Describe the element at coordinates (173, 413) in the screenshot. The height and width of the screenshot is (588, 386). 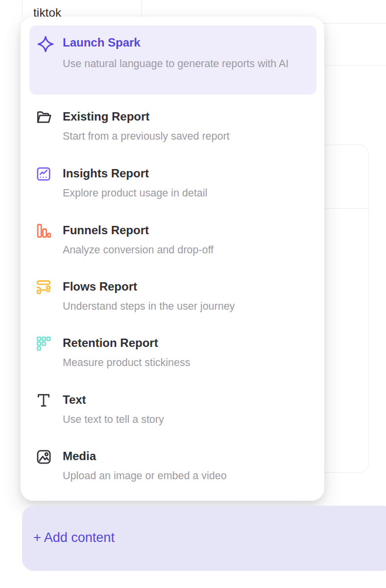
I see `menu-item-text: TextUse text to tell a story` at that location.